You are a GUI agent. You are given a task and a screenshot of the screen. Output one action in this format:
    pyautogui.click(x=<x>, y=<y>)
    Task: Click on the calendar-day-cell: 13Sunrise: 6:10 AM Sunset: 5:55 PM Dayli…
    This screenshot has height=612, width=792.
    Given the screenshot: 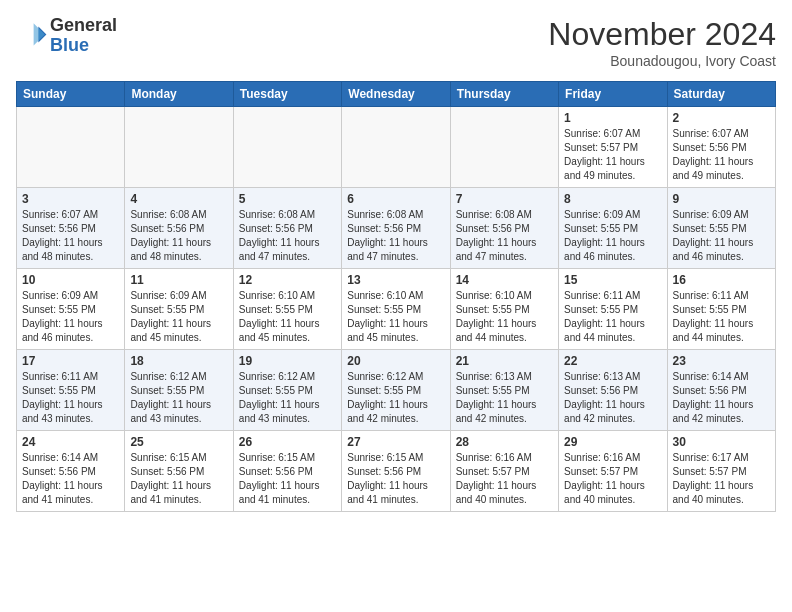 What is the action you would take?
    pyautogui.click(x=396, y=310)
    